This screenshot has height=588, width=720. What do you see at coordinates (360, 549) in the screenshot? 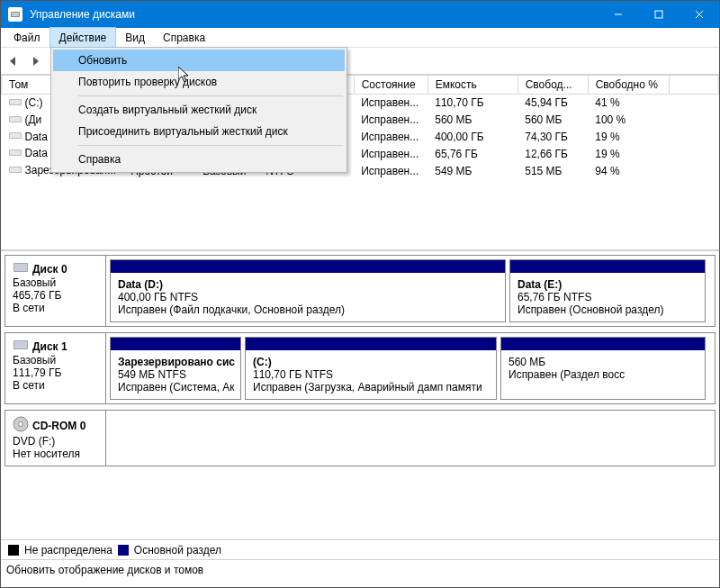
I see `legend: Не распределена Основной раздел` at bounding box center [360, 549].